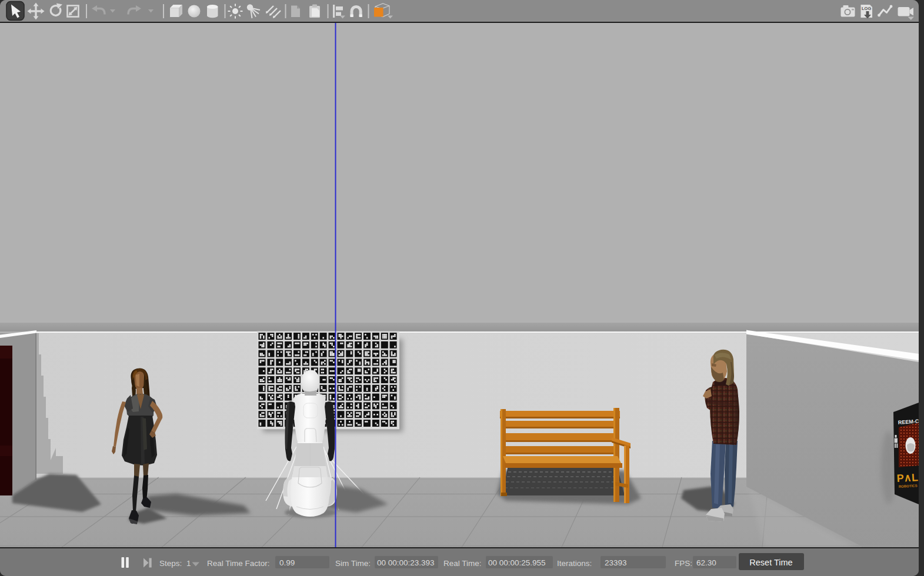 This screenshot has width=924, height=576. I want to click on svg-text: LOG, so click(866, 8).